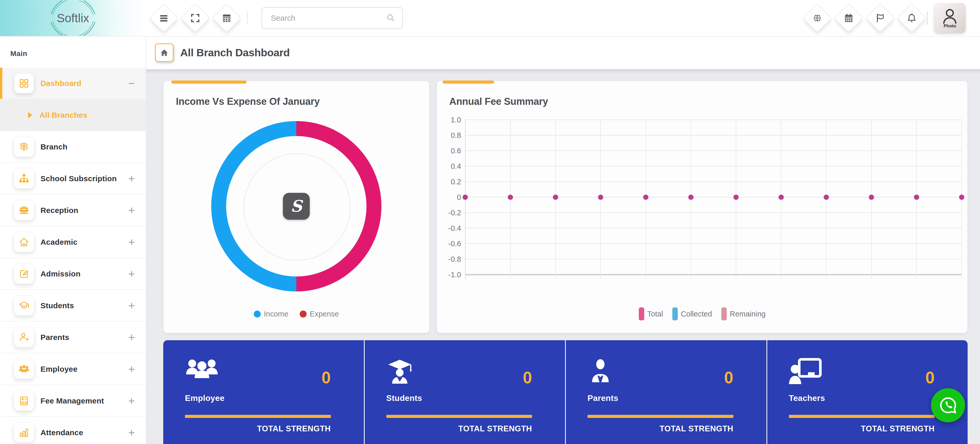 This screenshot has width=980, height=444. I want to click on stat-card-parents: 0 Parents TOTAL STRENGTH, so click(666, 392).